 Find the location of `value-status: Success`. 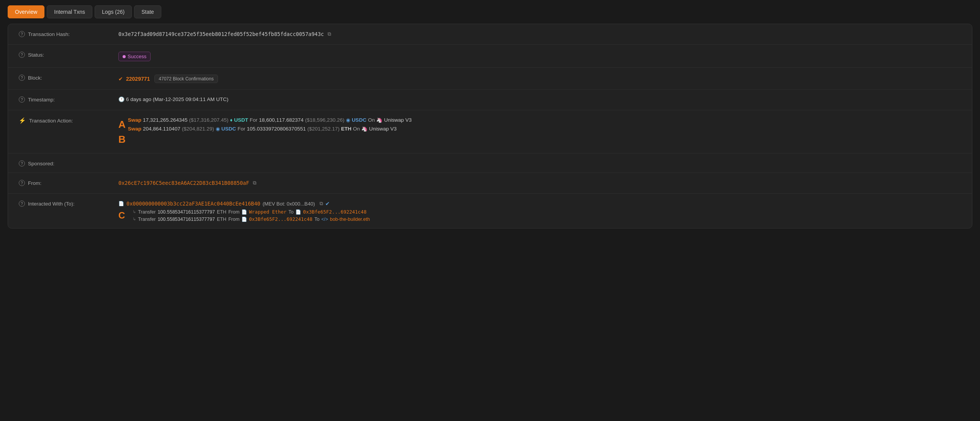

value-status: Success is located at coordinates (540, 56).